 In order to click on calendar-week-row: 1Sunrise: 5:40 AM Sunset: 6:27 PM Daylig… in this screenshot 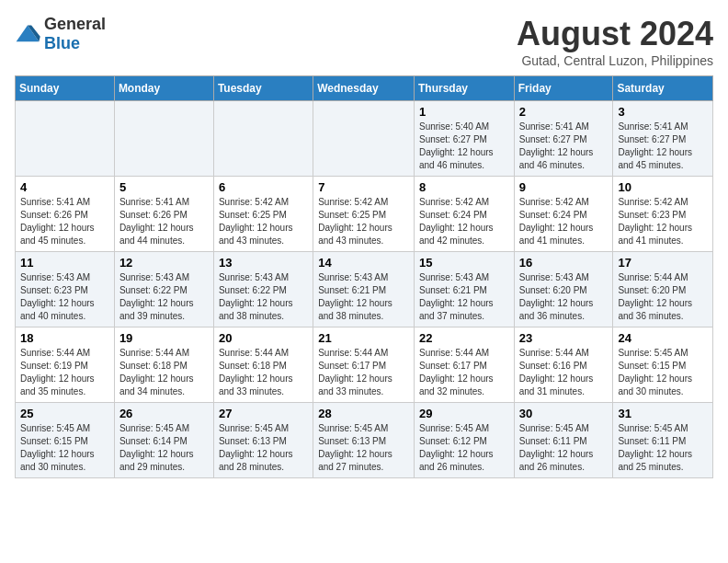, I will do `click(364, 139)`.